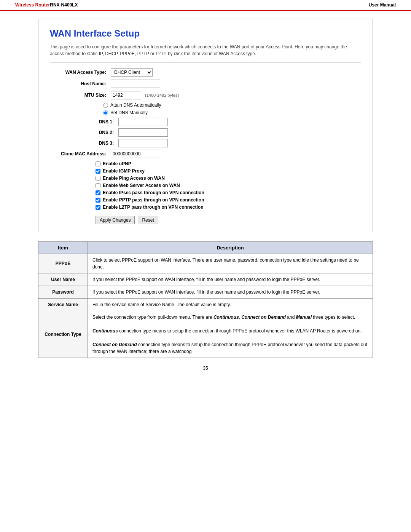 The height and width of the screenshot is (532, 411). What do you see at coordinates (63, 305) in the screenshot?
I see `table-item-servicename: Service Name` at bounding box center [63, 305].